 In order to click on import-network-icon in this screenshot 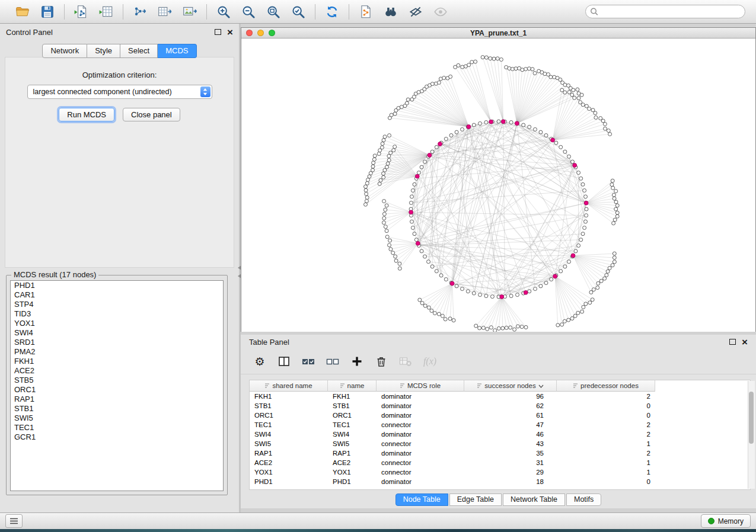, I will do `click(81, 12)`.